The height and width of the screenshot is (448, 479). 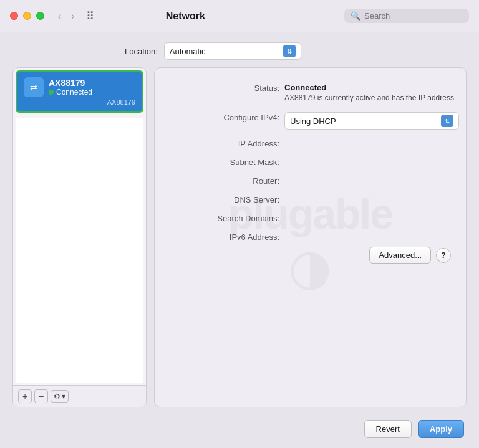 What do you see at coordinates (372, 218) in the screenshot?
I see `search-domains-value` at bounding box center [372, 218].